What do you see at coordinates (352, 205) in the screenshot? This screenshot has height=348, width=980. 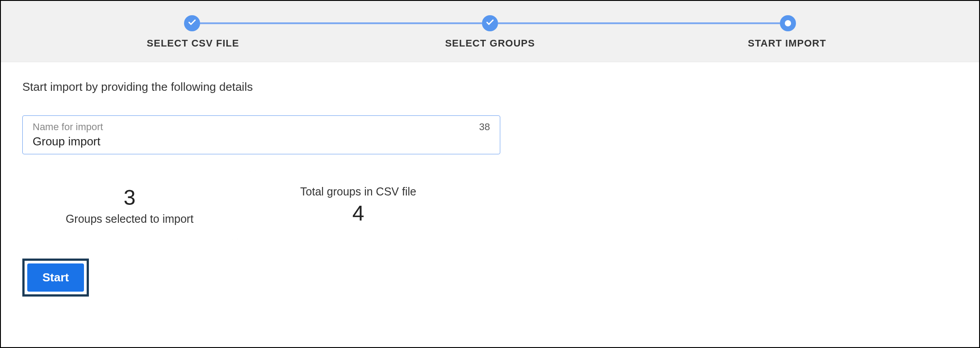 I see `card-total-groups: Total groups in CSV file 4` at bounding box center [352, 205].